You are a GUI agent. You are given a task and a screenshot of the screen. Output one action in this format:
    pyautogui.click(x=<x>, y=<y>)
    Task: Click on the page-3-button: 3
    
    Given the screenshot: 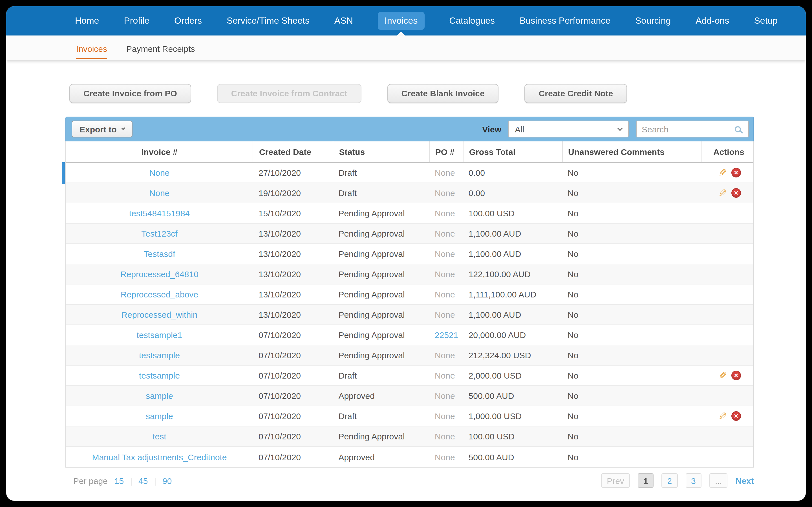 What is the action you would take?
    pyautogui.click(x=694, y=481)
    